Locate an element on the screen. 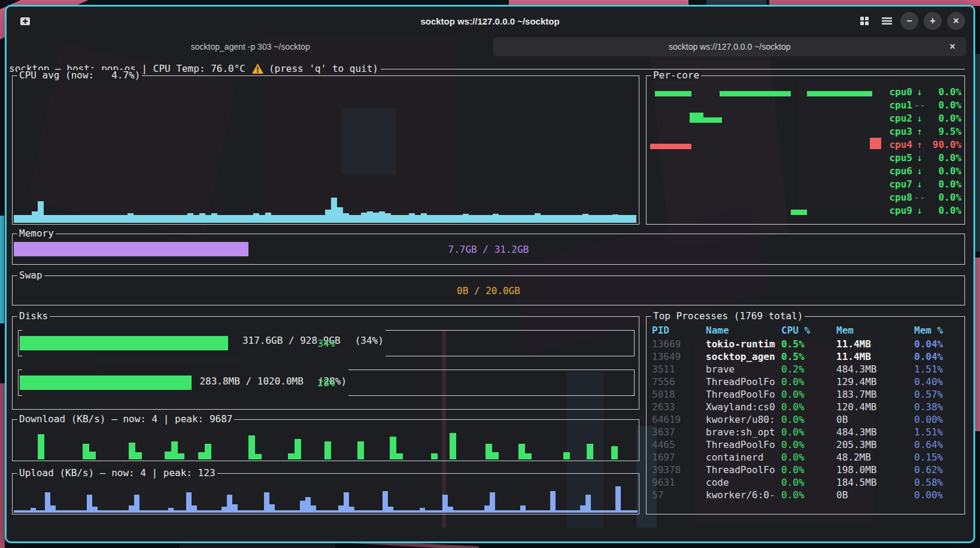 The image size is (980, 548). table-row: 3511brave0.2%484.3MB1.51% is located at coordinates (806, 369).